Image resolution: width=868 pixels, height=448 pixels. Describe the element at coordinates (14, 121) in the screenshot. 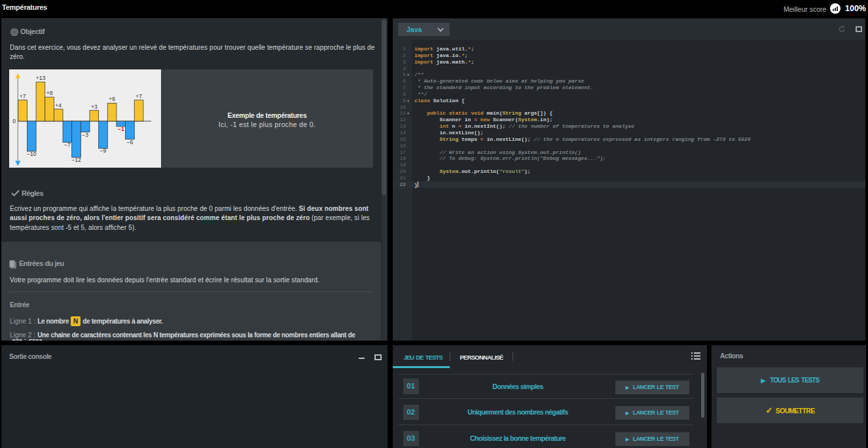

I see `svg-text: 0` at that location.